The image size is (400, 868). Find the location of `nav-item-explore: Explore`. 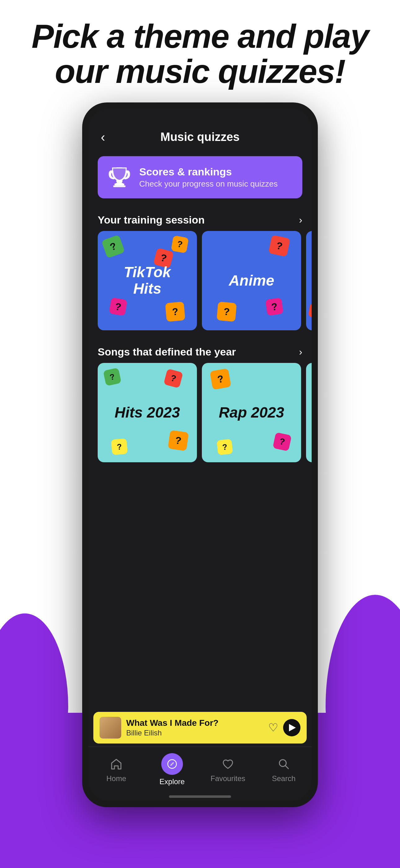

nav-item-explore: Explore is located at coordinates (172, 770).